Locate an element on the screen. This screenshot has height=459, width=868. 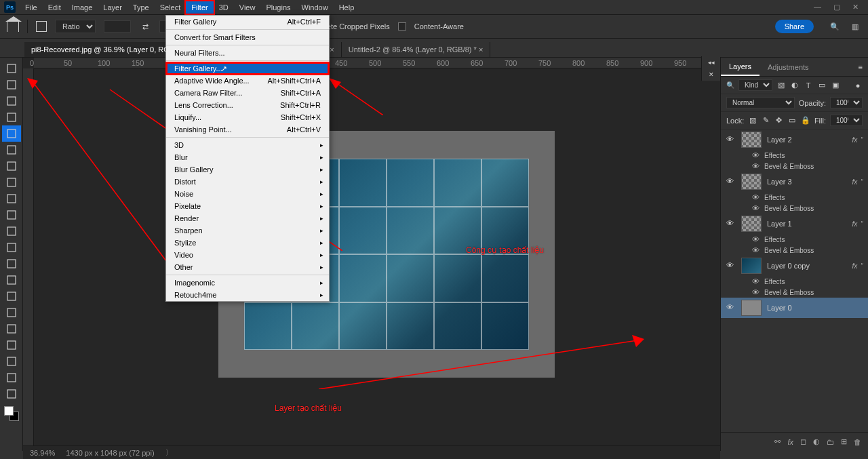
layer-row: 👁Layer 0 is located at coordinates (795, 308).